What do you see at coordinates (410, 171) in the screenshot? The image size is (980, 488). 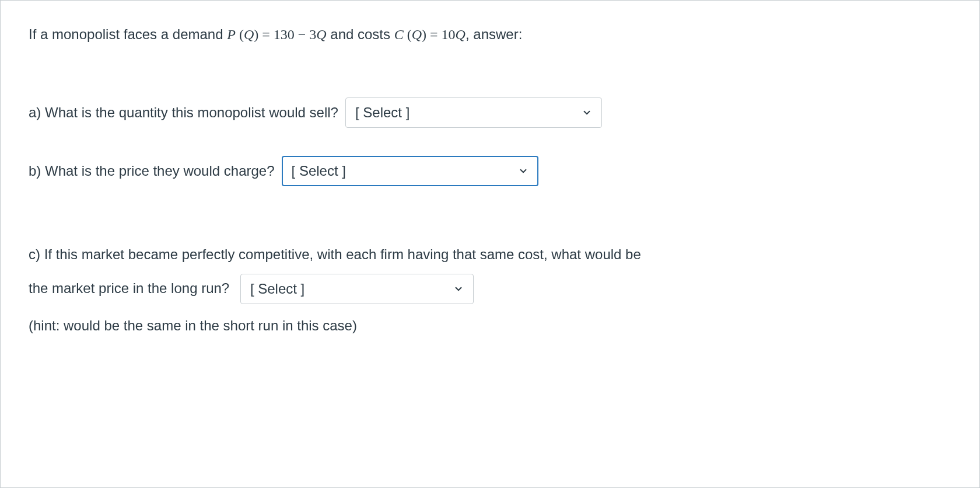 I see `question-b-select: [ Select ]` at bounding box center [410, 171].